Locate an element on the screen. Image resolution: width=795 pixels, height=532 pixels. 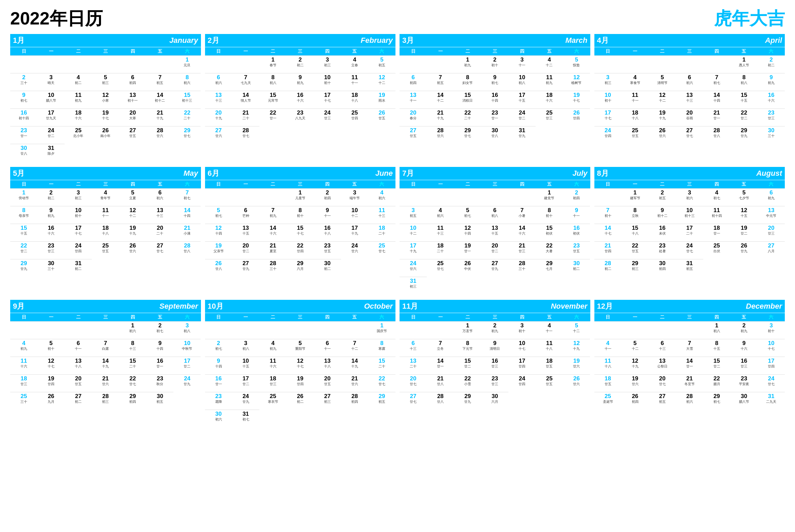
day-cell: 9初九 is located at coordinates (300, 82).